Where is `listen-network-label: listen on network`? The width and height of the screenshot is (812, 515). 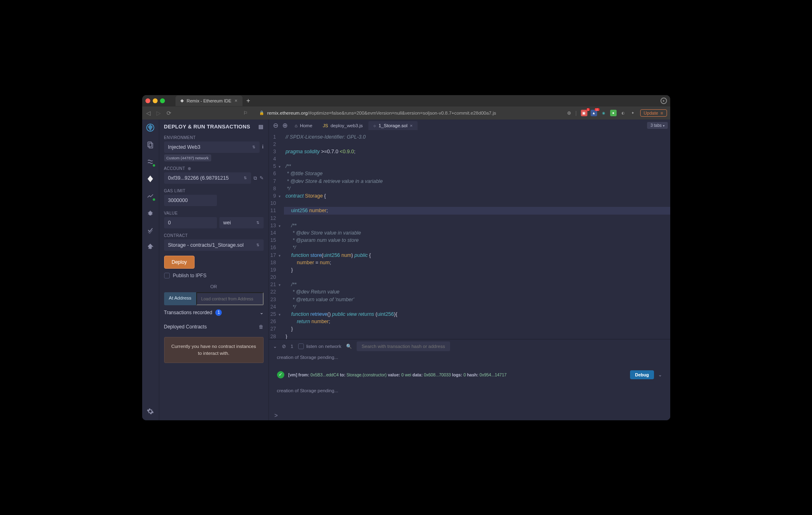 listen-network-label: listen on network is located at coordinates (324, 346).